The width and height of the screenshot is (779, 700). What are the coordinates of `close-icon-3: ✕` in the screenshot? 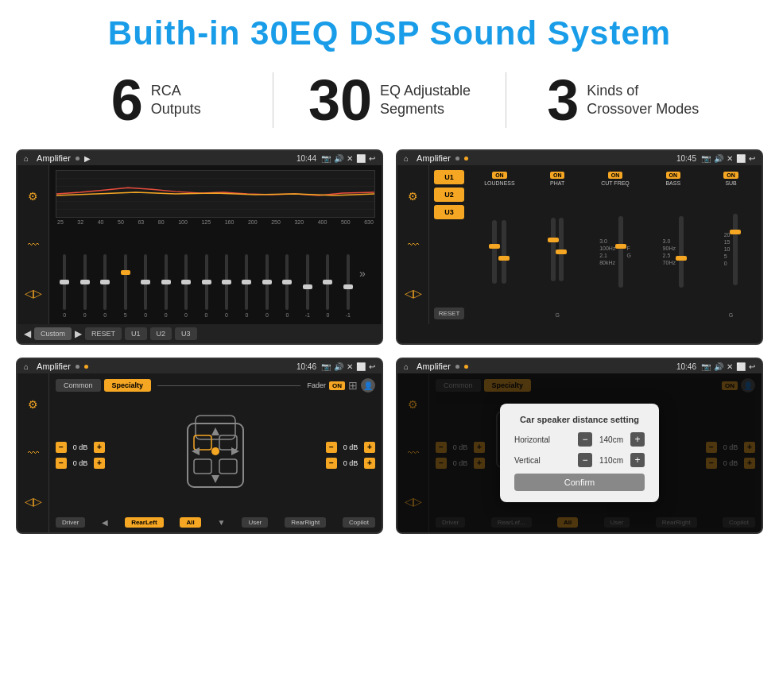 It's located at (350, 367).